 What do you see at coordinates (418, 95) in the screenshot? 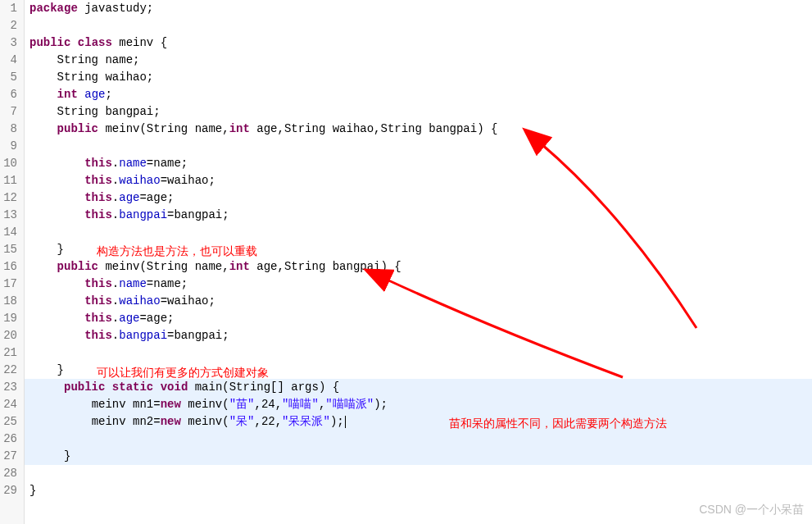
I see `code-line: int age;` at bounding box center [418, 95].